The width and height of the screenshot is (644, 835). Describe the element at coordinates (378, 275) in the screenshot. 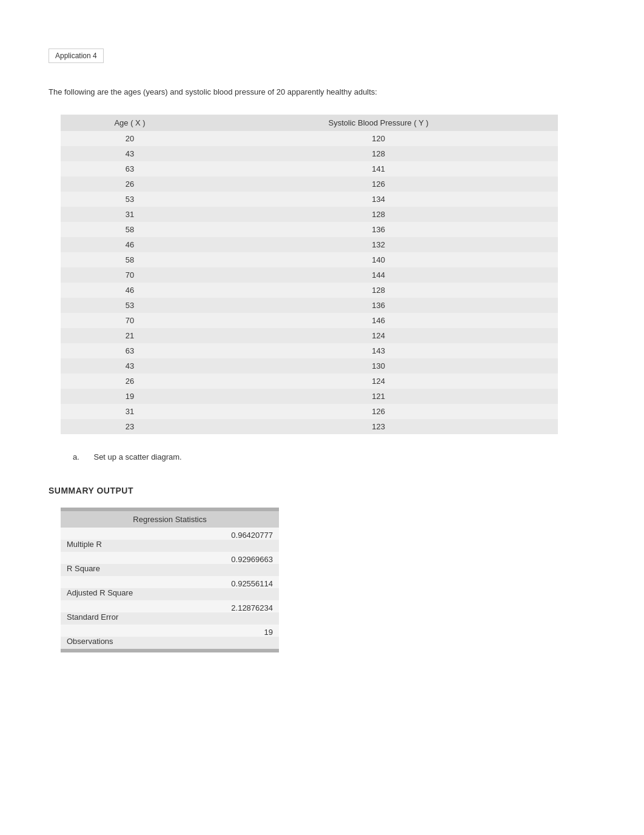

I see `bp-cell: 144` at that location.